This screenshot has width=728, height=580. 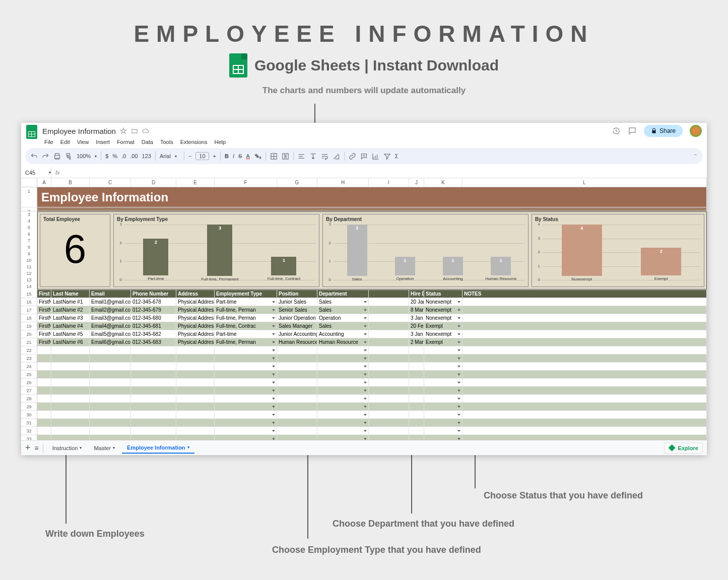 What do you see at coordinates (29, 294) in the screenshot?
I see `row-header: 15` at bounding box center [29, 294].